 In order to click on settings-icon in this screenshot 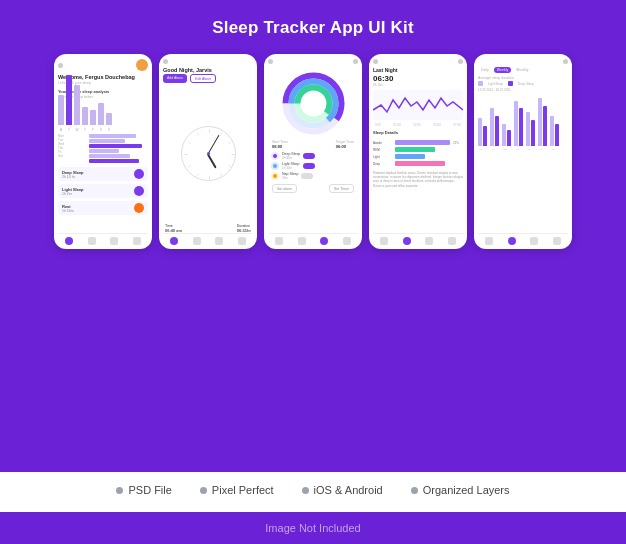, I will do `click(114, 241)`.